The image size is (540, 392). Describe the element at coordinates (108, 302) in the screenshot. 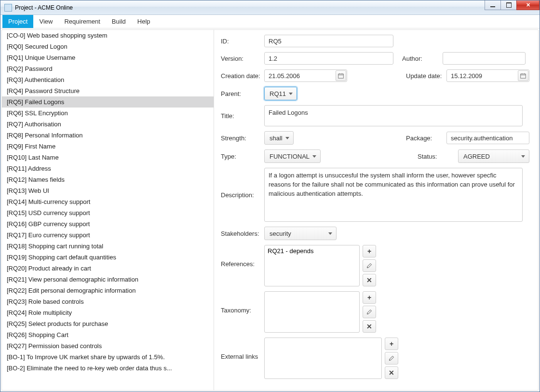

I see `list-item: [RQ23] Role based controls` at that location.